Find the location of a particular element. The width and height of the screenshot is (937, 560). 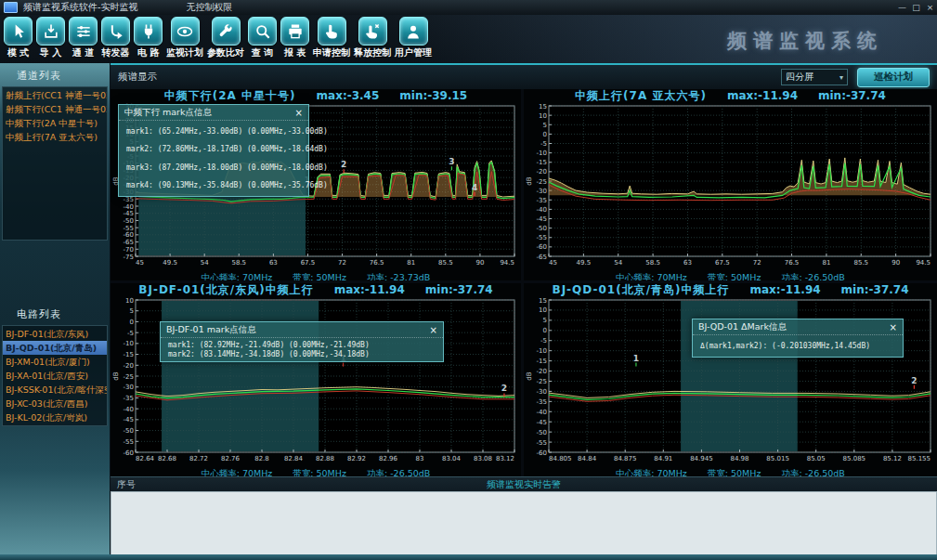

toolbar-button-label: 申请控制 is located at coordinates (332, 53).